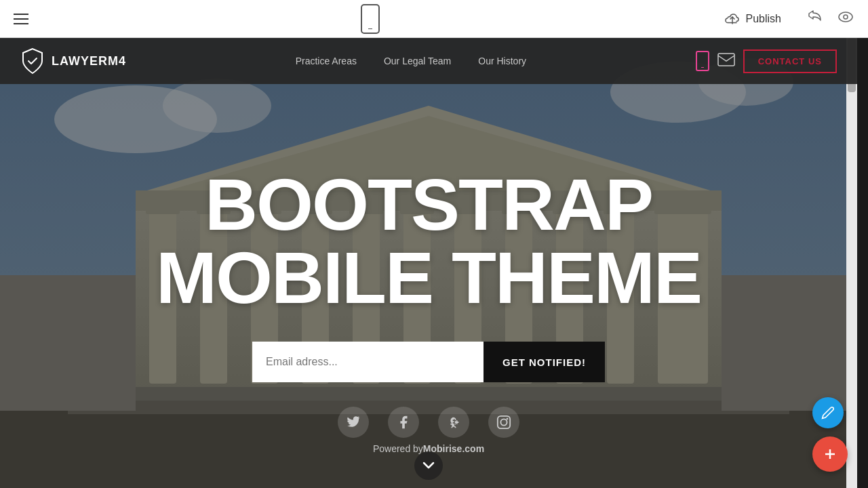 The height and width of the screenshot is (488, 868). What do you see at coordinates (504, 422) in the screenshot?
I see `instagram-icon` at bounding box center [504, 422].